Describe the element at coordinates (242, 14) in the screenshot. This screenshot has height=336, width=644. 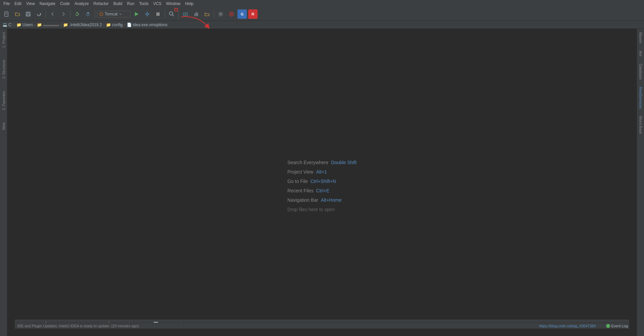
I see `external-tool-1: G` at that location.